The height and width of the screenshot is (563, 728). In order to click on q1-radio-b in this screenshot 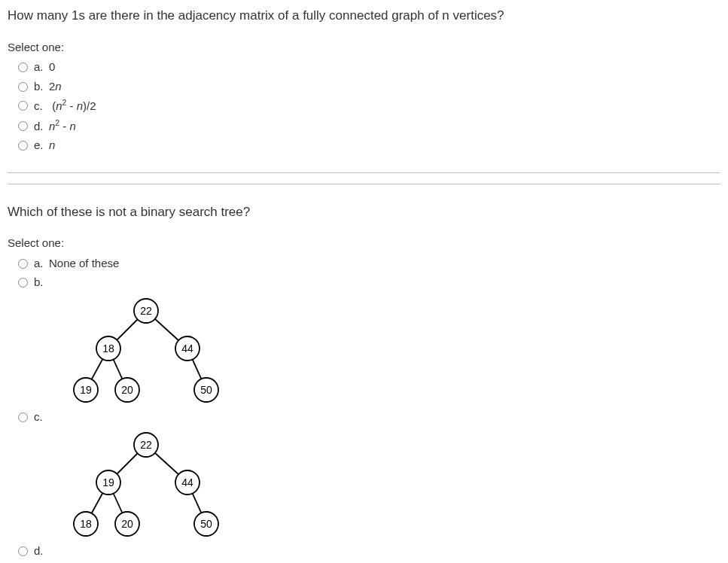, I will do `click(23, 87)`.